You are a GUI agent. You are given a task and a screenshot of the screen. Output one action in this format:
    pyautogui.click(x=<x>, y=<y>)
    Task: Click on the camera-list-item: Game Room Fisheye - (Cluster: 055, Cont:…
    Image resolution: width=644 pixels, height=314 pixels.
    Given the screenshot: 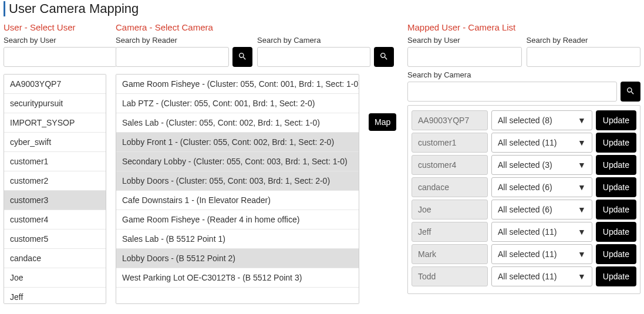 What is the action you would take?
    pyautogui.click(x=237, y=85)
    